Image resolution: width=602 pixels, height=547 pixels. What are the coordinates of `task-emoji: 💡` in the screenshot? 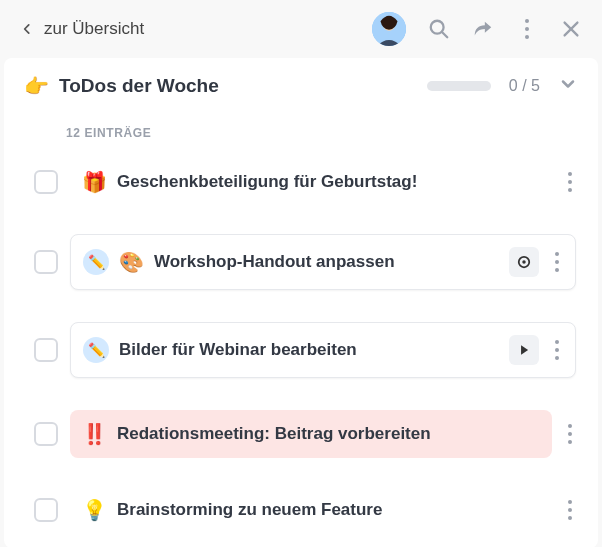 It's located at (94, 510).